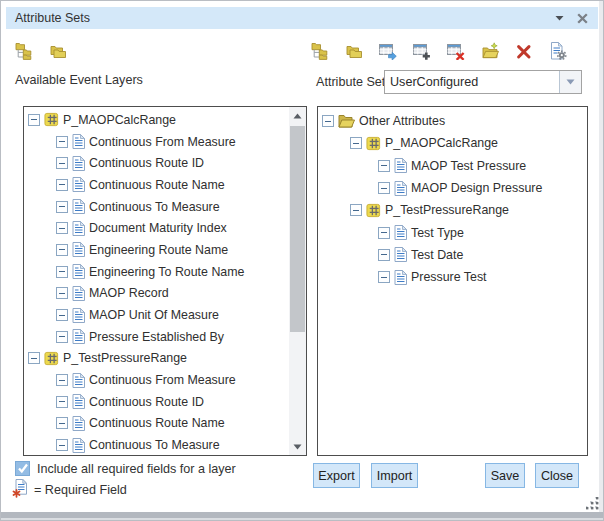 The height and width of the screenshot is (521, 604). Describe the element at coordinates (570, 82) in the screenshot. I see `dropdown-arrow-icon` at that location.